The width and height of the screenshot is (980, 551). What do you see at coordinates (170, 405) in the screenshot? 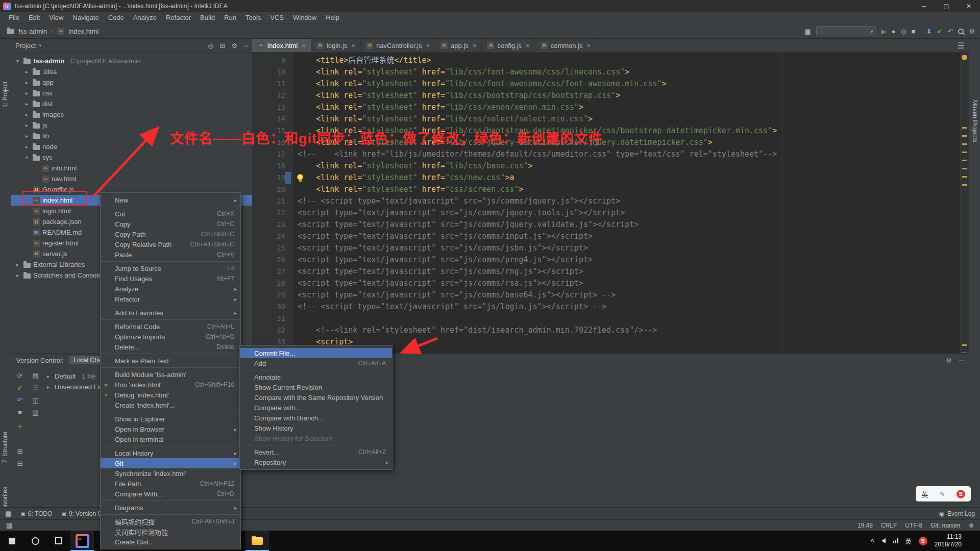
I see `menu-item-create-index-html: Create 'index.html'...` at bounding box center [170, 405].